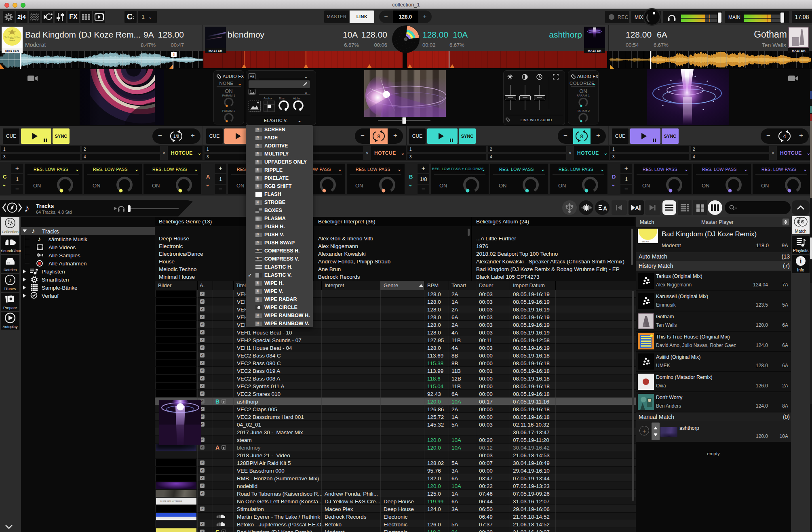 This screenshot has height=532, width=812. What do you see at coordinates (784, 137) in the screenshot?
I see `svg-text: 4` at bounding box center [784, 137].